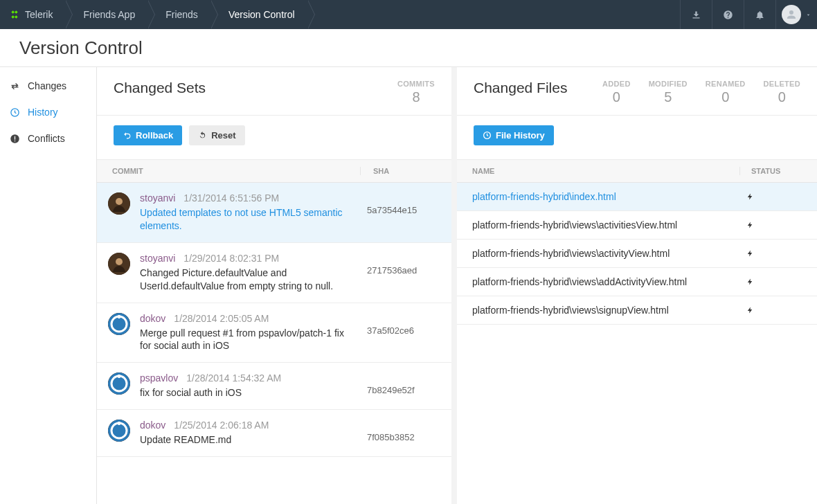 This screenshot has height=504, width=817. I want to click on commit-author: dokov, so click(152, 425).